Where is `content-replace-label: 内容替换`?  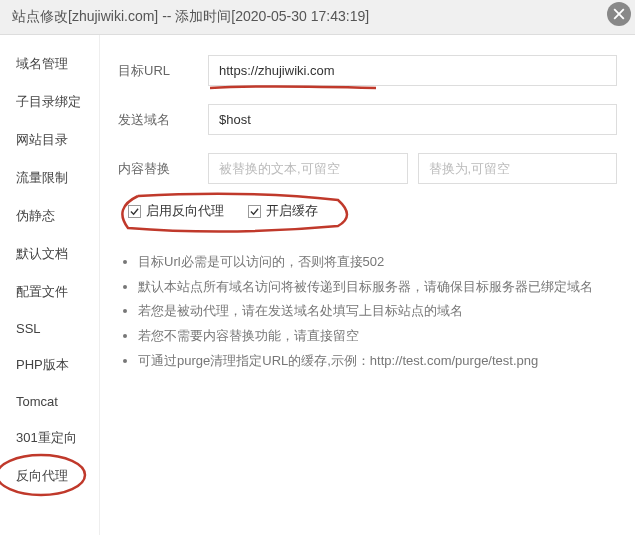
content-replace-label: 内容替换 is located at coordinates (163, 169).